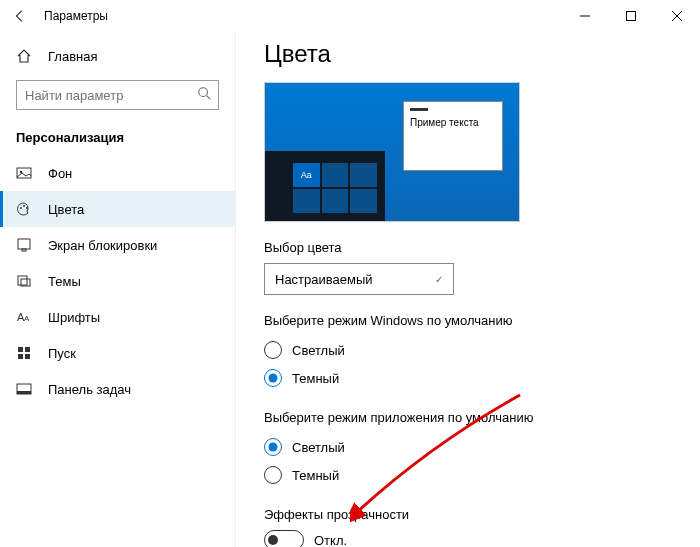  Describe the element at coordinates (64, 282) in the screenshot. I see `sidebar-item-label: Темы` at that location.